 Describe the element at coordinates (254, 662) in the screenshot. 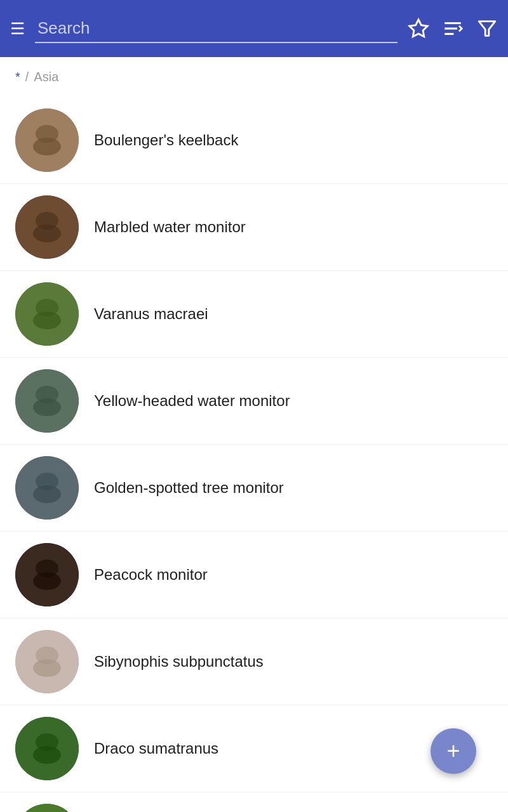

I see `list-item: Sibynophis subpunctatus` at that location.